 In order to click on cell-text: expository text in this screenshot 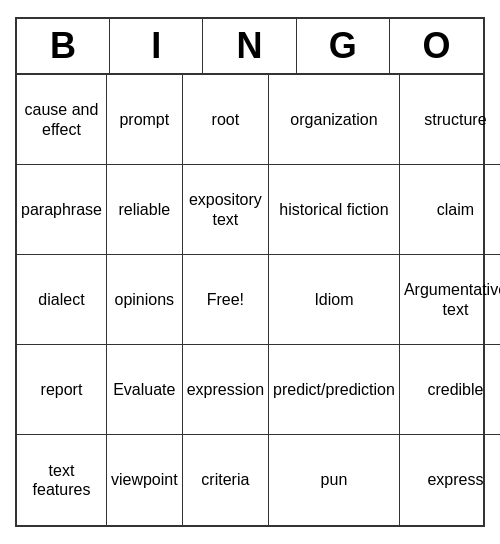, I will do `click(226, 209)`.